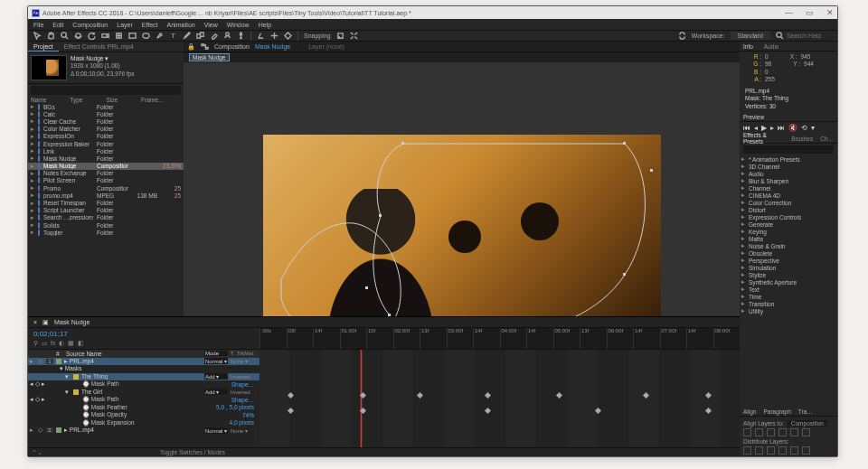 This screenshot has width=868, height=469. Describe the element at coordinates (38, 36) in the screenshot. I see `selection-tool-icon` at that location.